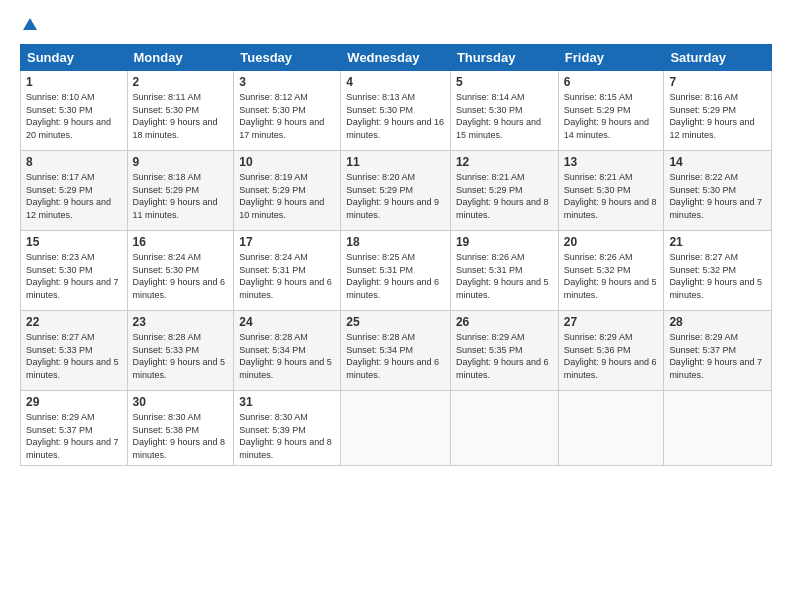 The width and height of the screenshot is (792, 612). What do you see at coordinates (395, 116) in the screenshot?
I see `day-info: Sunrise: 8:13 AM Sunset: 5:30 PM Dayligh…` at bounding box center [395, 116].